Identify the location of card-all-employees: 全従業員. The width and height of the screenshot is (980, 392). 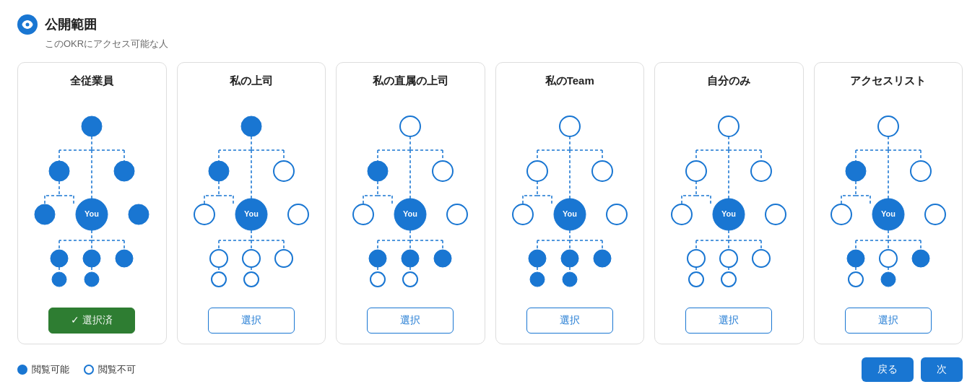
(92, 204).